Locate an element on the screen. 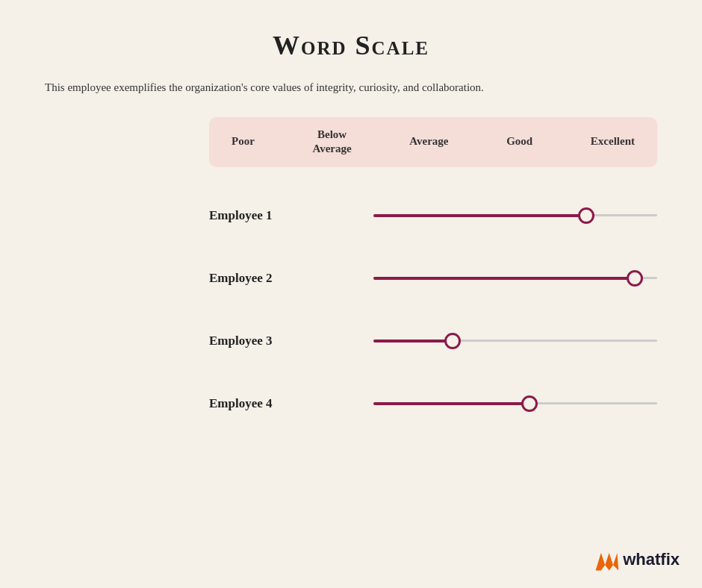  employee-2-label: Employee 2 is located at coordinates (291, 278).